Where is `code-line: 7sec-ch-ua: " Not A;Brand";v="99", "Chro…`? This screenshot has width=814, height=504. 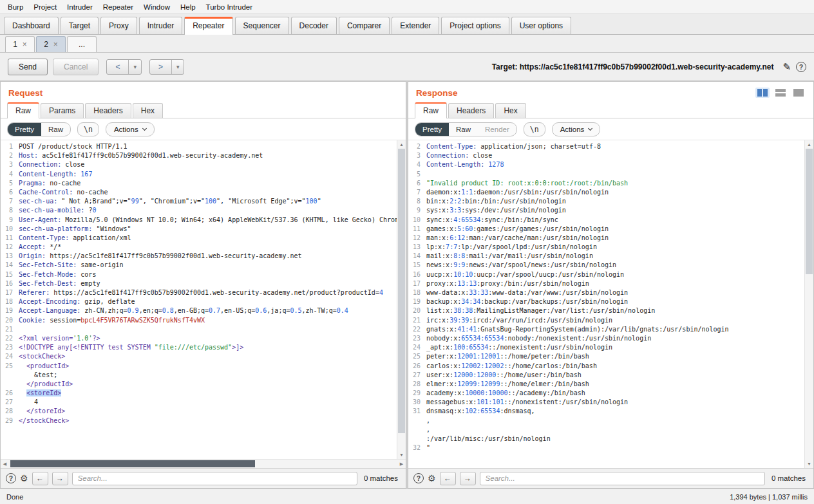
code-line: 7sec-ch-ua: " Not A;Brand";v="99", "Chro… is located at coordinates (198, 201).